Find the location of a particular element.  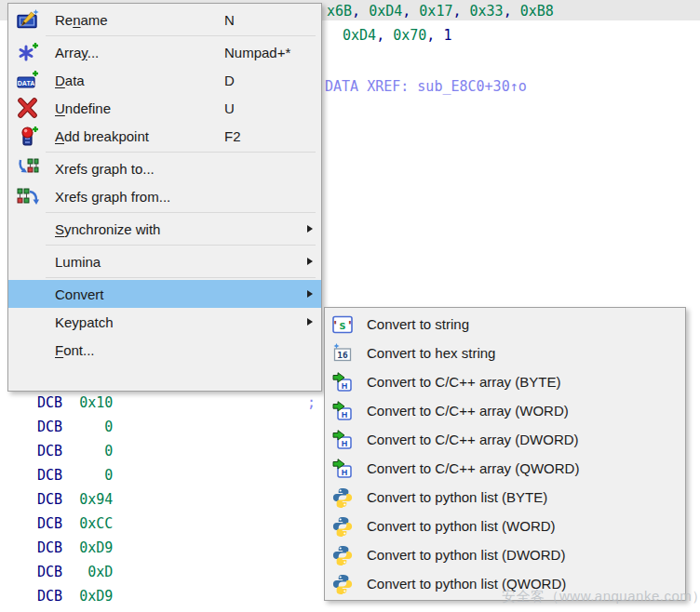

svg-text: 16 is located at coordinates (343, 355).